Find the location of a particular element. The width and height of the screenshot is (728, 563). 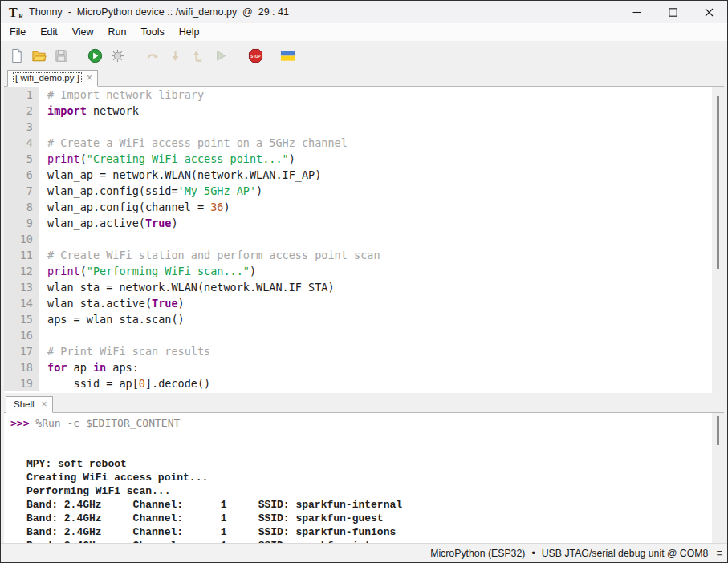

code-text: import network is located at coordinates (89, 111).